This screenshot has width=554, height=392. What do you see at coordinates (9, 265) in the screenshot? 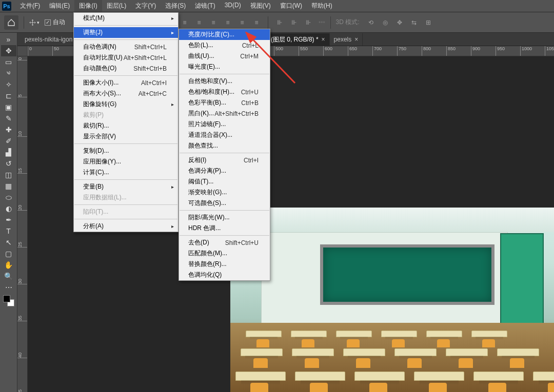
I see `tool-hand: ✋` at bounding box center [9, 265].